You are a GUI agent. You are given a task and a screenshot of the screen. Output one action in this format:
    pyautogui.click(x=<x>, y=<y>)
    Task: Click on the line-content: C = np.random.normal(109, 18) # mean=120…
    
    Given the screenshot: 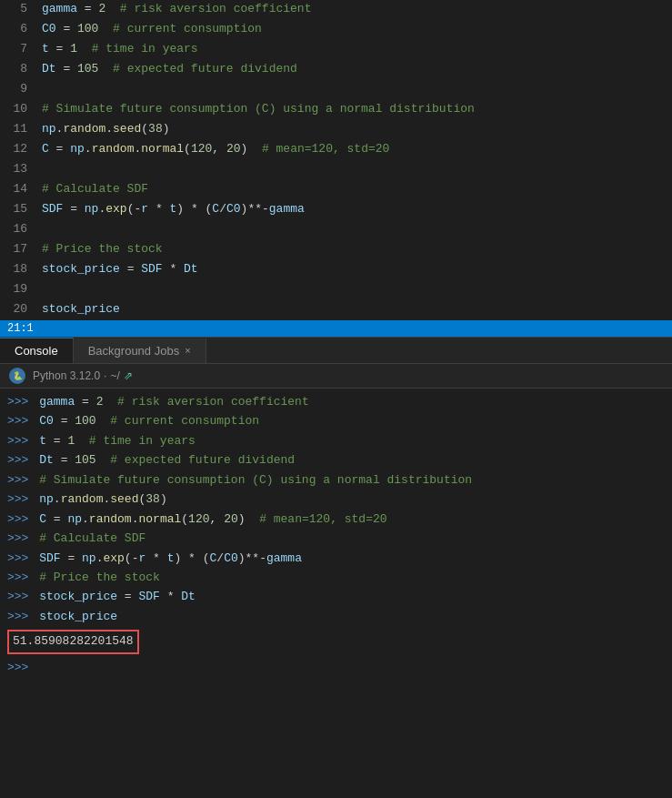 What is the action you would take?
    pyautogui.click(x=355, y=149)
    